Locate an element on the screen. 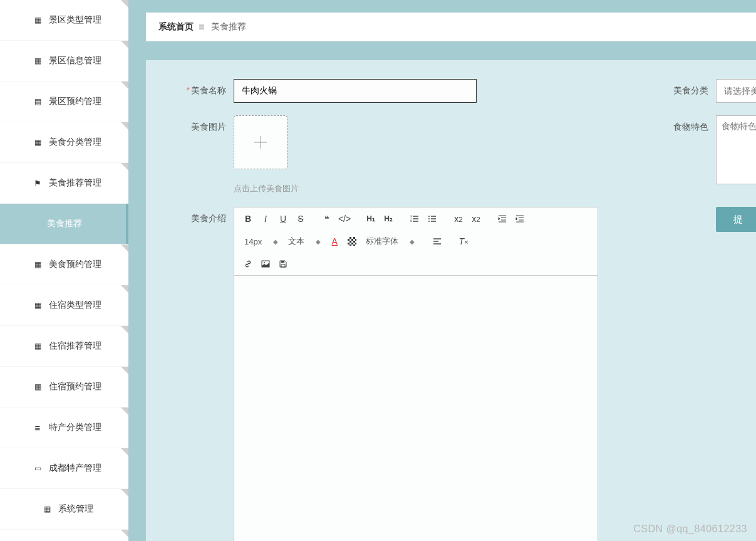  breadcrumb-current: 美食推荐 is located at coordinates (229, 27).